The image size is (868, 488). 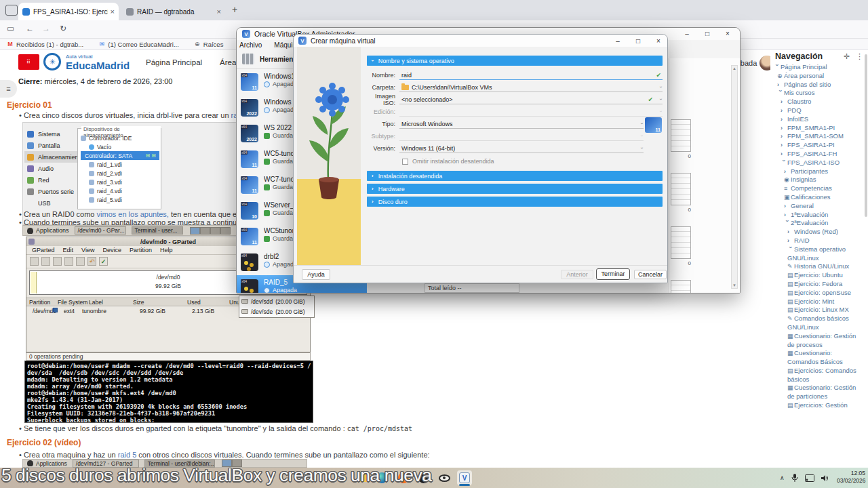 What do you see at coordinates (818, 358) in the screenshot?
I see `nav-tree-item: ▦Cuestionario: Comandos Básicos` at bounding box center [818, 358].